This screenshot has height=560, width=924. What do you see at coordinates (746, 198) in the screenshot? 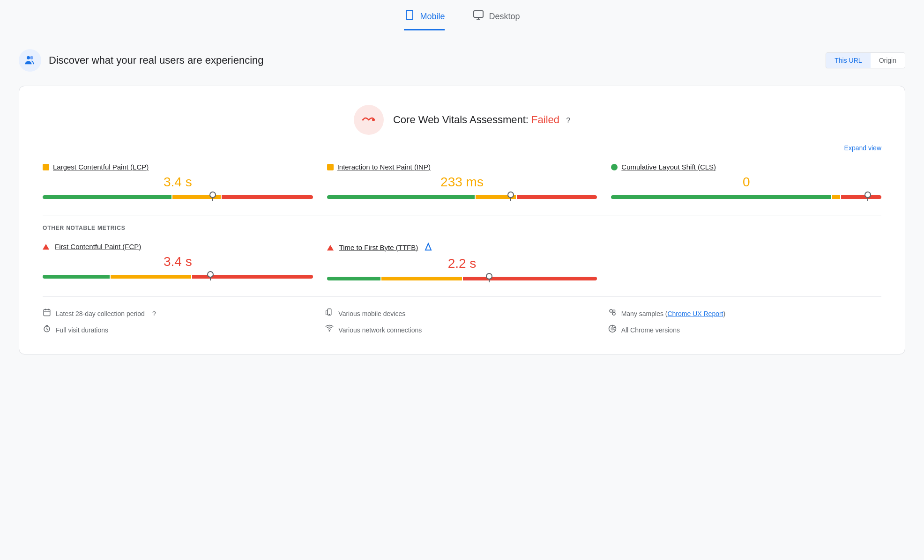
I see `cls-bar` at bounding box center [746, 198].